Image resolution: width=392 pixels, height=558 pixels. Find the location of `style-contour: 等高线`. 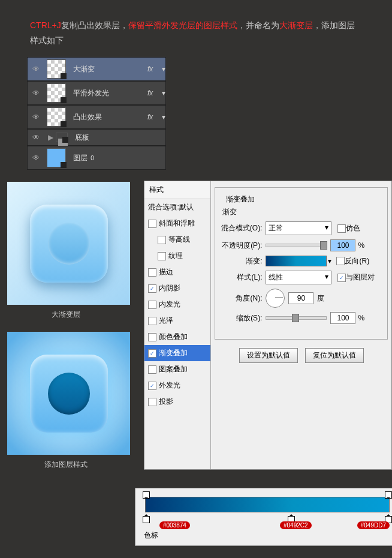

style-contour: 等高线 is located at coordinates (177, 240).